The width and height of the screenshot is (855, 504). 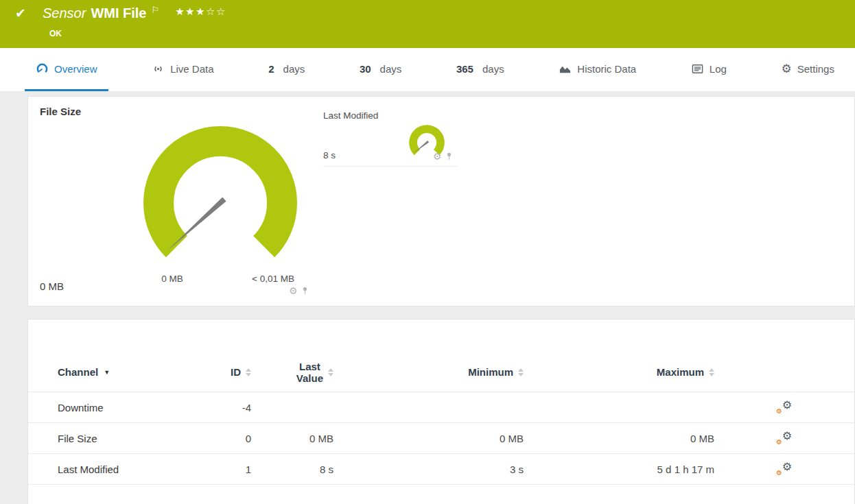 I want to click on gauge-current-value: 0 MB, so click(x=52, y=287).